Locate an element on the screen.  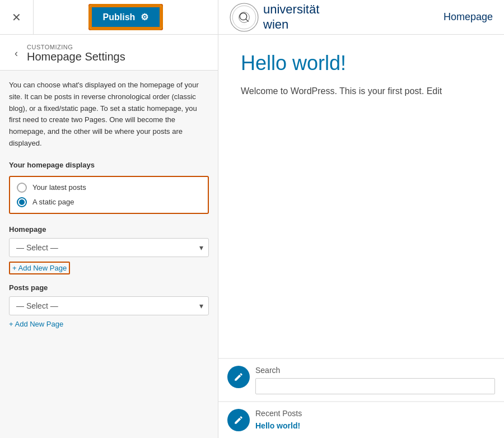
university-seal-icon: · · · · · · · · · · is located at coordinates (244, 17).